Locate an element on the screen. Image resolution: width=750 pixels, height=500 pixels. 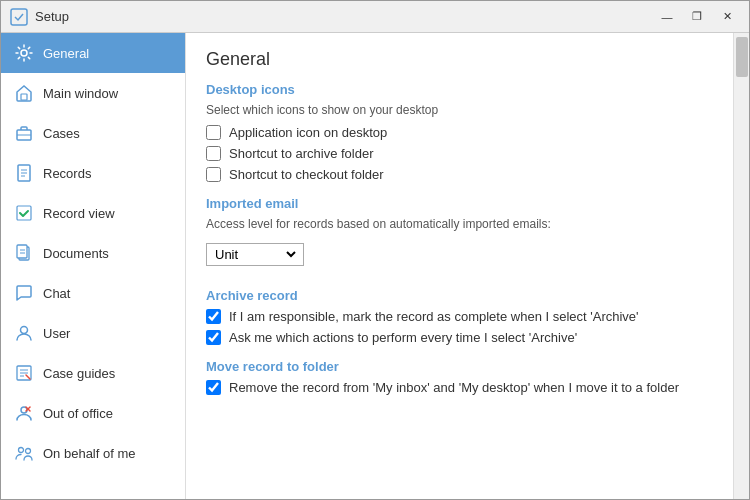
checkbox-checkout-folder: Shortcut to checkout folder is located at coordinates (468, 174).